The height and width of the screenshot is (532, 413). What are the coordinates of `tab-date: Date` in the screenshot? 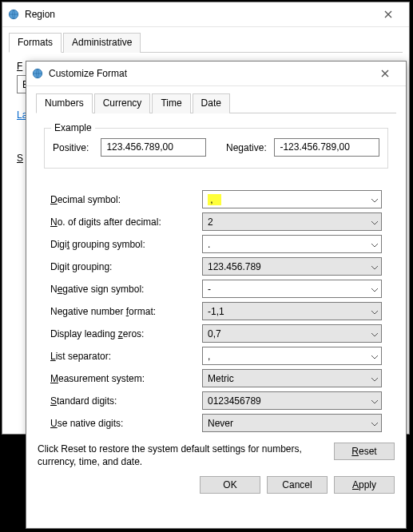 It's located at (211, 104).